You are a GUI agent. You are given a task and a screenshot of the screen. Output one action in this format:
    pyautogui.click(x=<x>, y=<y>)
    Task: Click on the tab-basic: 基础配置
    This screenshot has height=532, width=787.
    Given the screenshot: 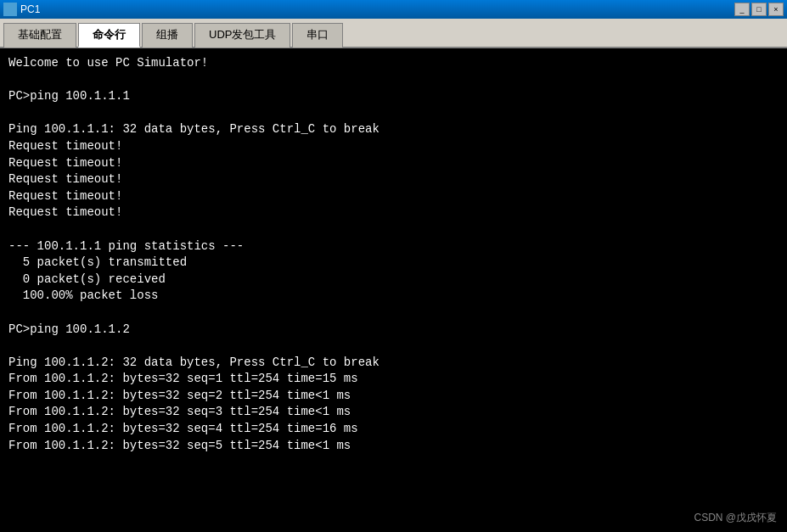 What is the action you would take?
    pyautogui.click(x=40, y=36)
    